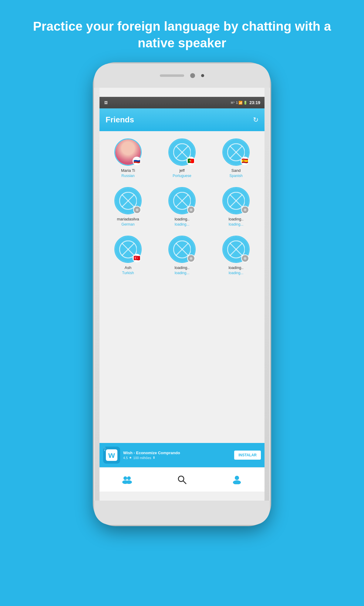 Image resolution: width=364 pixels, height=606 pixels. What do you see at coordinates (182, 120) in the screenshot?
I see `app-header: Friends ↻` at bounding box center [182, 120].